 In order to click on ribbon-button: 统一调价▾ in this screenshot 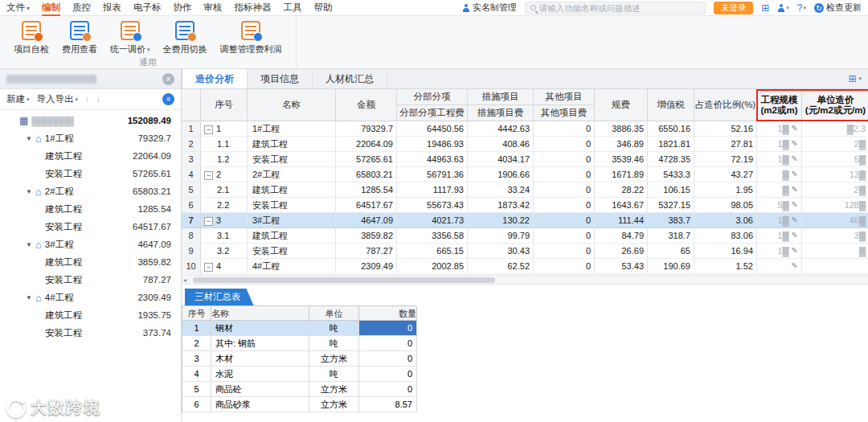, I will do `click(130, 39)`.